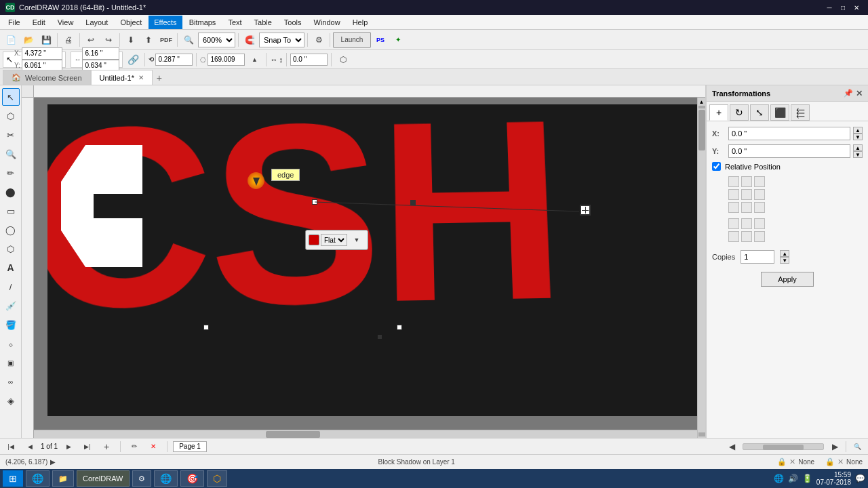 The width and height of the screenshot is (868, 488). I want to click on pos-cell-tc, so click(747, 182).